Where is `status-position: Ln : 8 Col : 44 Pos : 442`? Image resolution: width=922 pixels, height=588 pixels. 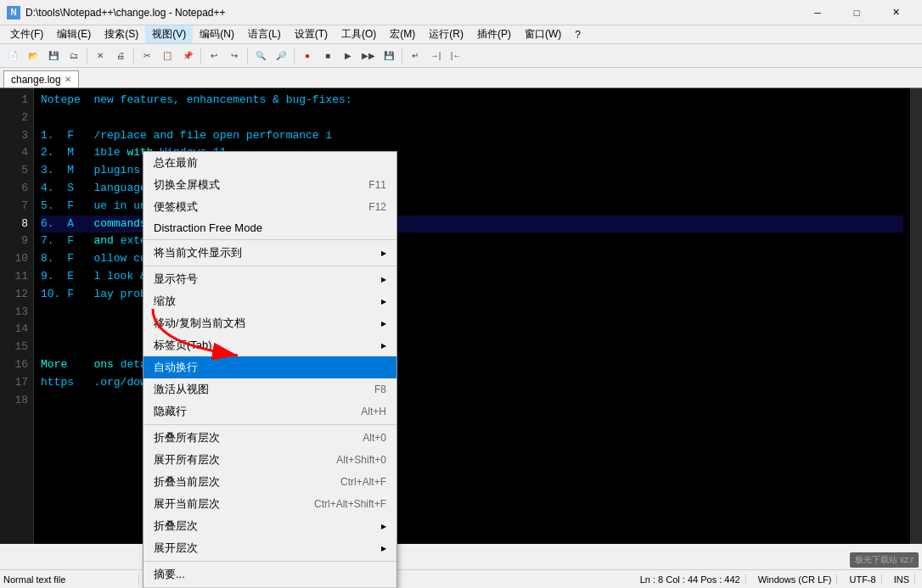
status-position: Ln : 8 Col : 44 Pos : 442 is located at coordinates (691, 580).